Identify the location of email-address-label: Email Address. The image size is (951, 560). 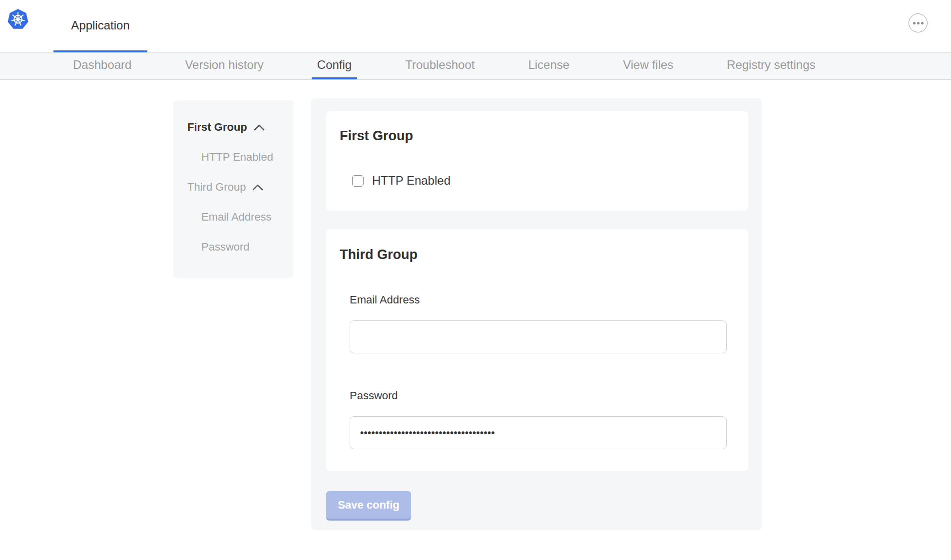
(541, 300).